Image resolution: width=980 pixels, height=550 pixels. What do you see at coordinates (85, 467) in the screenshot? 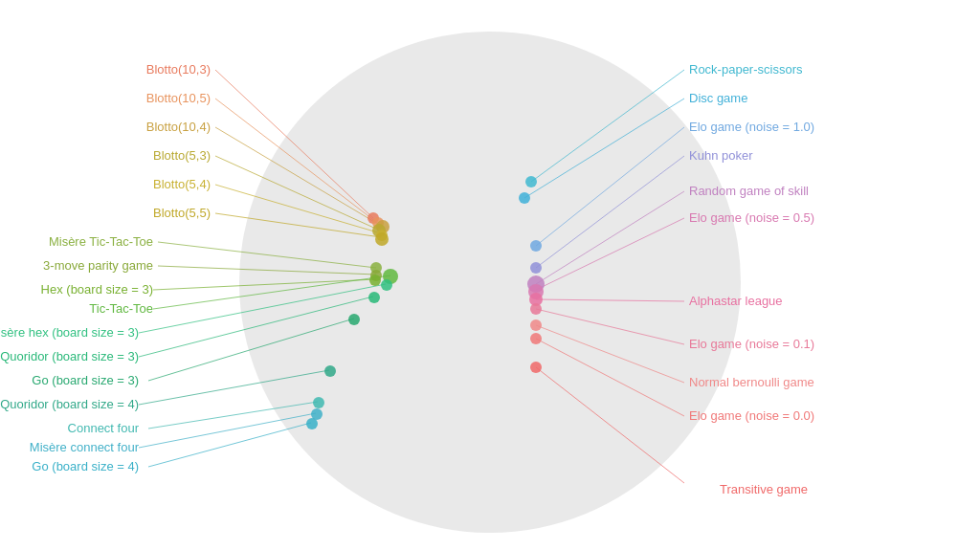
I see `label-go-4: Go (board size = 4)` at bounding box center [85, 467].